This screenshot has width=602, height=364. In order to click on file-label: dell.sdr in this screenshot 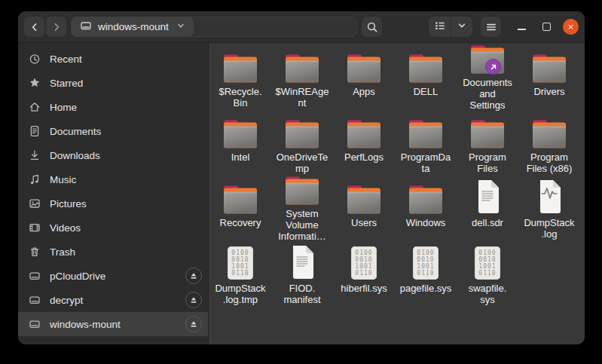, I will do `click(487, 223)`.